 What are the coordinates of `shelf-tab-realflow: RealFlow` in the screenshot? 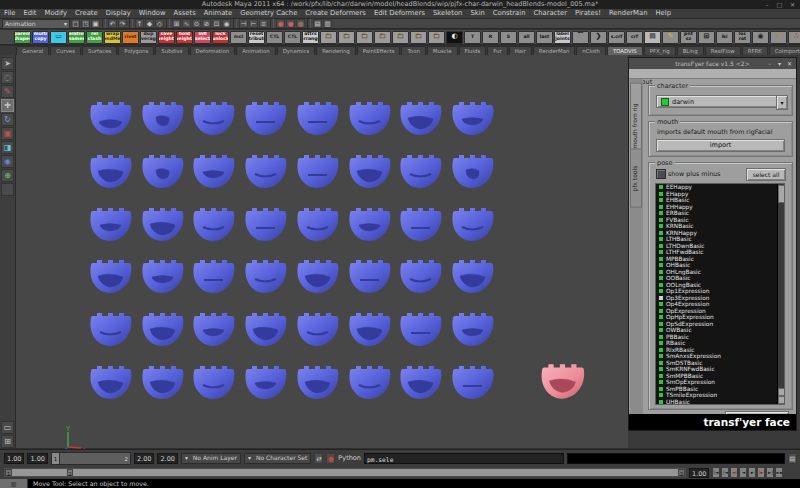 It's located at (723, 50).